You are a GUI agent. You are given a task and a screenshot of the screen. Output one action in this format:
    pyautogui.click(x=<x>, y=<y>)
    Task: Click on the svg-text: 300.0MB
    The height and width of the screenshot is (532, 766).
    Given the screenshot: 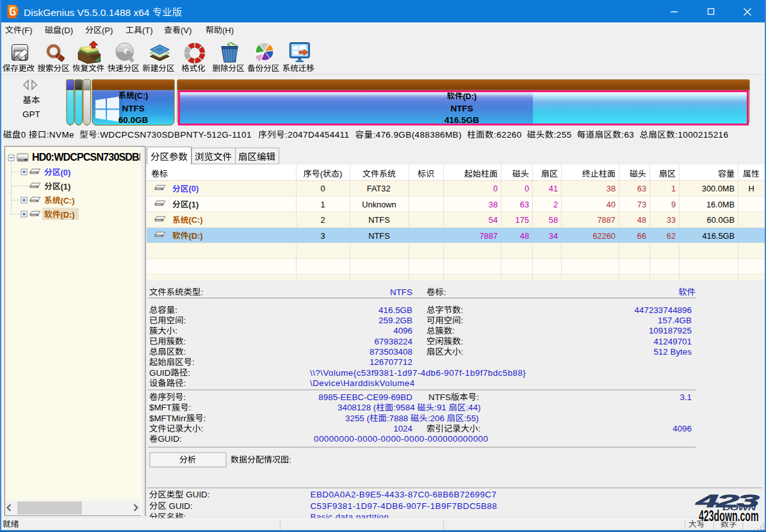 What is the action you would take?
    pyautogui.click(x=719, y=188)
    